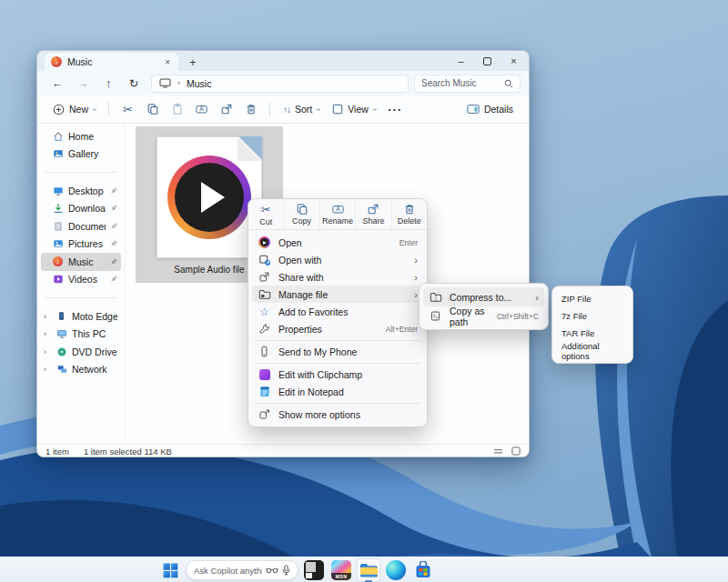 The height and width of the screenshot is (582, 728). Describe the element at coordinates (81, 316) in the screenshot. I see `sidebar-item-phone-device: › Moto Edge 50 Neo` at that location.